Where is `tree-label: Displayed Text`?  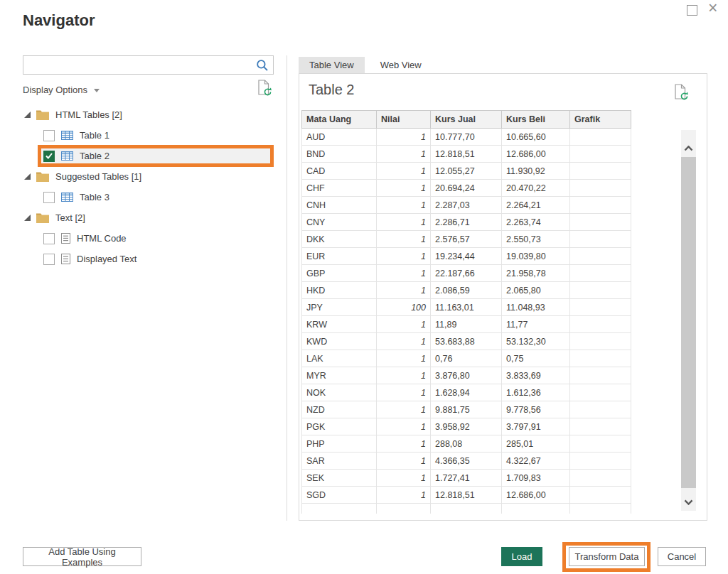 tree-label: Displayed Text is located at coordinates (107, 259).